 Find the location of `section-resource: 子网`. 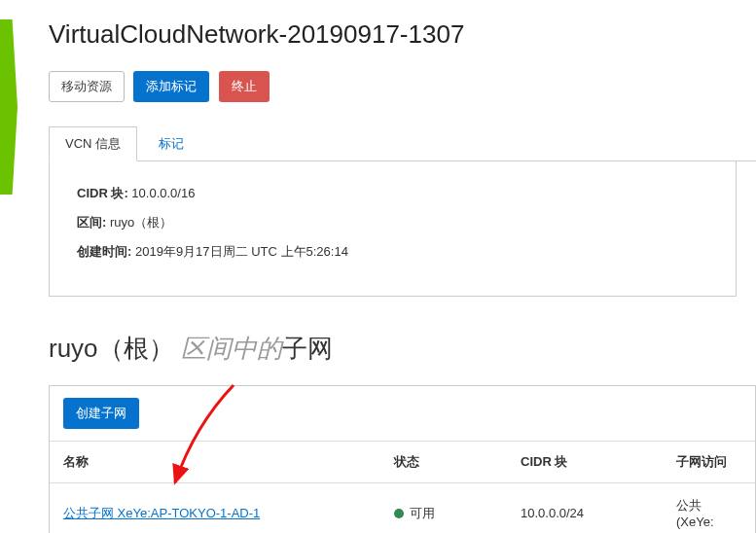

section-resource: 子网 is located at coordinates (307, 348).